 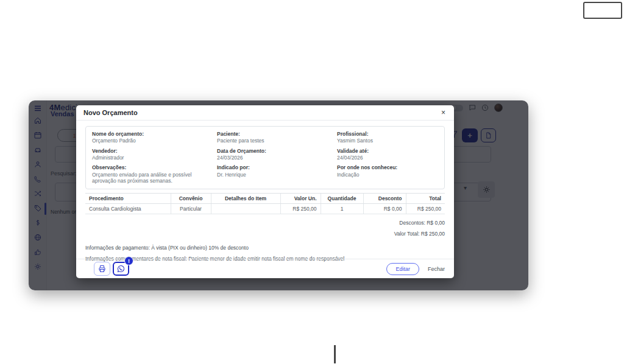 What do you see at coordinates (265, 208) in the screenshot?
I see `table-row: Consulta CardiologistaParticularR$ 250,0…` at bounding box center [265, 208].